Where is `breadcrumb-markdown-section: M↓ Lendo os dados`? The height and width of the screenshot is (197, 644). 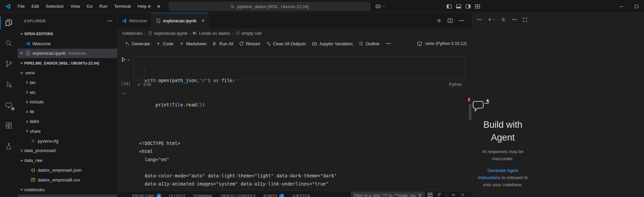
breadcrumb-markdown-section: M↓ Lendo os dados is located at coordinates (211, 33).